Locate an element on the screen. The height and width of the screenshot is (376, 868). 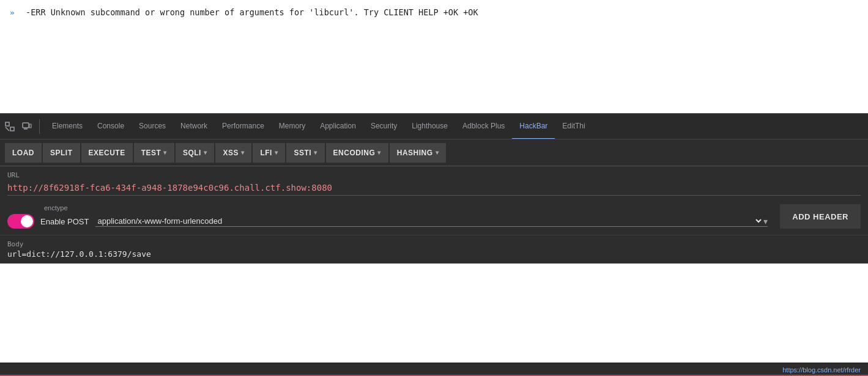
encoding-dropdown-icon: ▾ is located at coordinates (379, 153).